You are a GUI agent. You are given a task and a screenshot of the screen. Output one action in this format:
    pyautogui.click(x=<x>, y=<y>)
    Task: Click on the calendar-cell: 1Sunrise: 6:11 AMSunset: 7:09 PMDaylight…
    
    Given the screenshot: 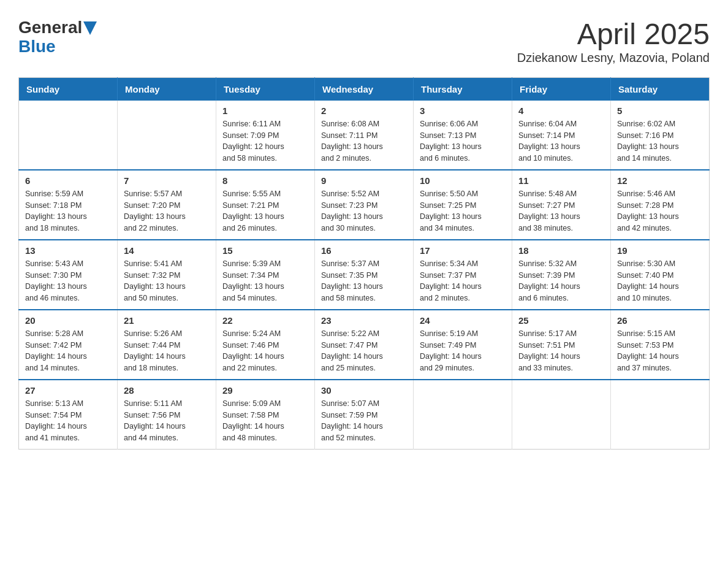 What is the action you would take?
    pyautogui.click(x=266, y=135)
    